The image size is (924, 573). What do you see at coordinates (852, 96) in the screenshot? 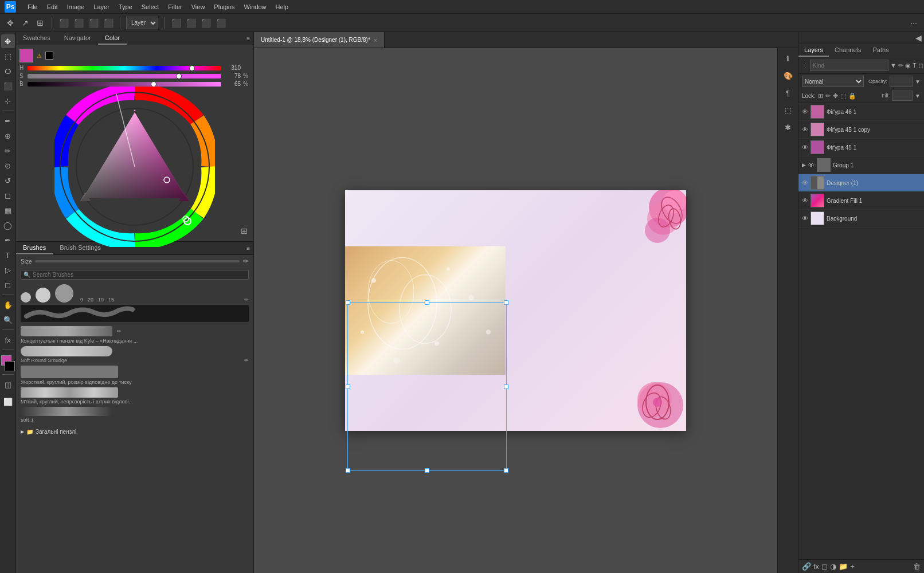
I see `lock-all-icon: 🔒` at bounding box center [852, 96].